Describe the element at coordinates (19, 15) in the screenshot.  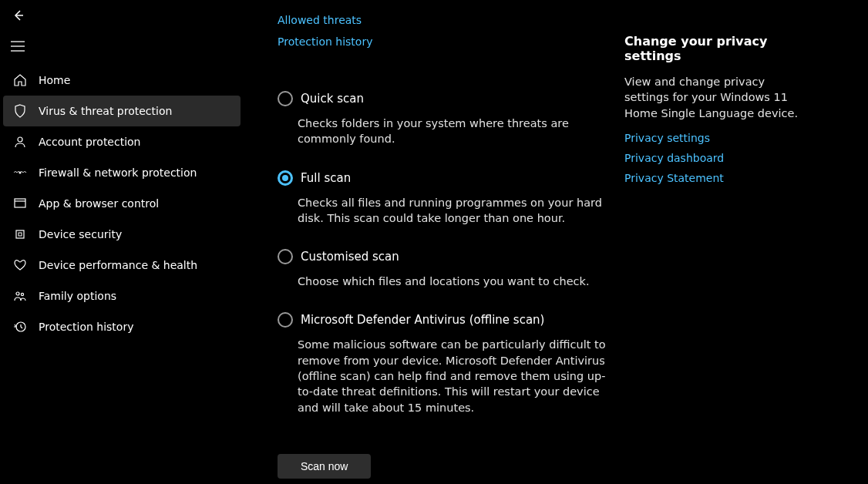
I see `back-button` at that location.